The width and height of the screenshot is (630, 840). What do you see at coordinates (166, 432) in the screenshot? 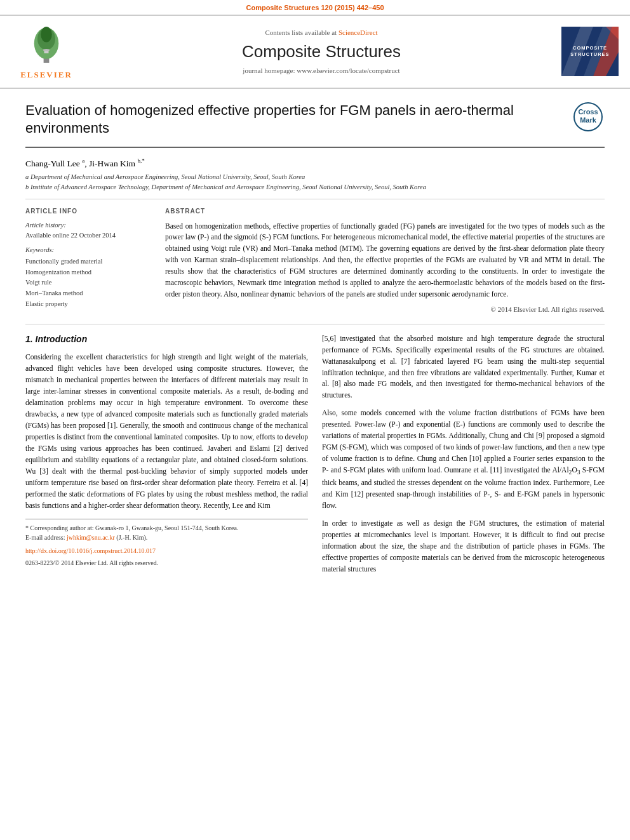
I see `intro-para-1: Considering the excellent characteristic…` at bounding box center [166, 432].